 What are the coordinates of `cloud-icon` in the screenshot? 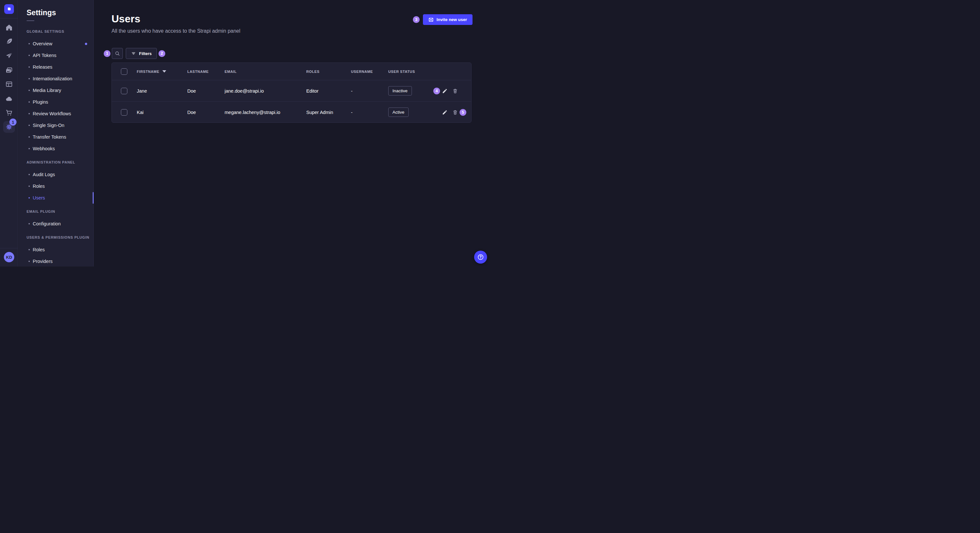 It's located at (9, 99).